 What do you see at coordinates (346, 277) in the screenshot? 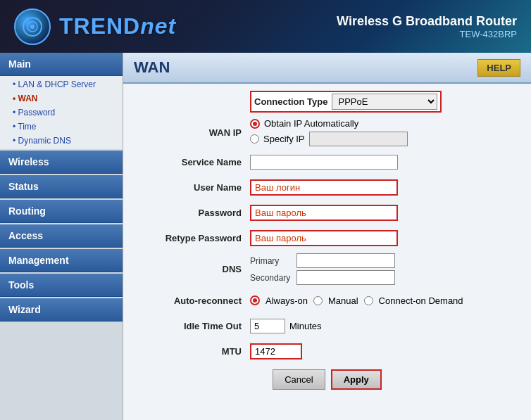
I see `dns-secondary-input` at bounding box center [346, 277].